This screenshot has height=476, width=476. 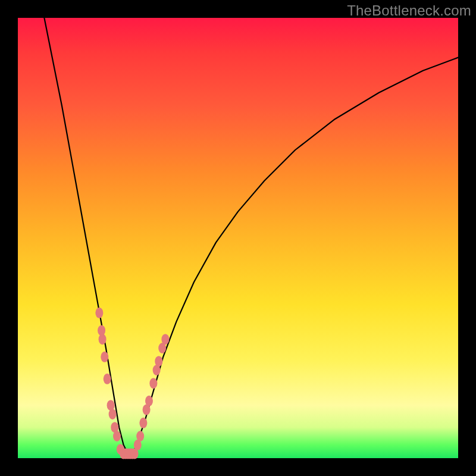 I want to click on highlight-dots, so click(x=132, y=383).